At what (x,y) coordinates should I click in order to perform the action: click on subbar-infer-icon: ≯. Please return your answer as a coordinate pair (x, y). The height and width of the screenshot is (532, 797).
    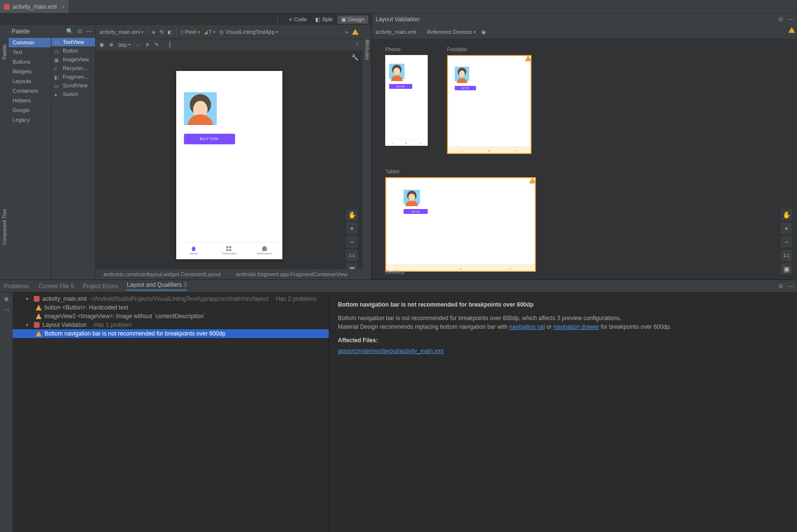
    Looking at the image, I should click on (148, 44).